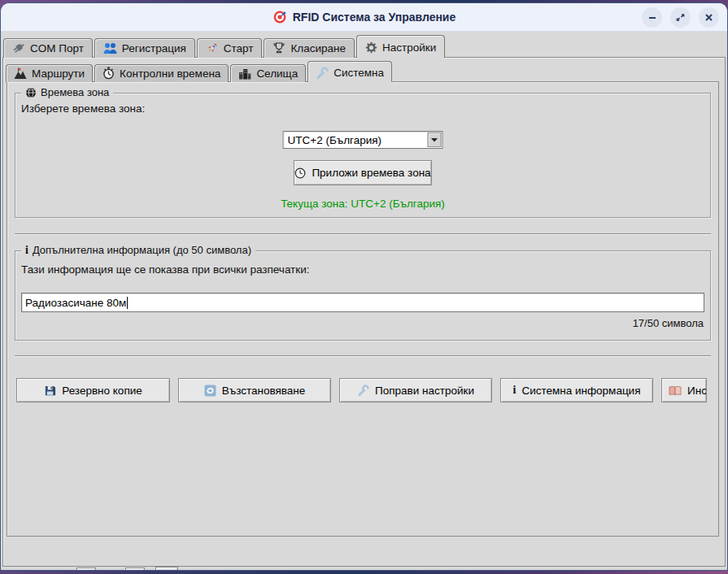 Image resolution: width=728 pixels, height=574 pixels. What do you see at coordinates (371, 47) in the screenshot?
I see `gear-icon` at bounding box center [371, 47].